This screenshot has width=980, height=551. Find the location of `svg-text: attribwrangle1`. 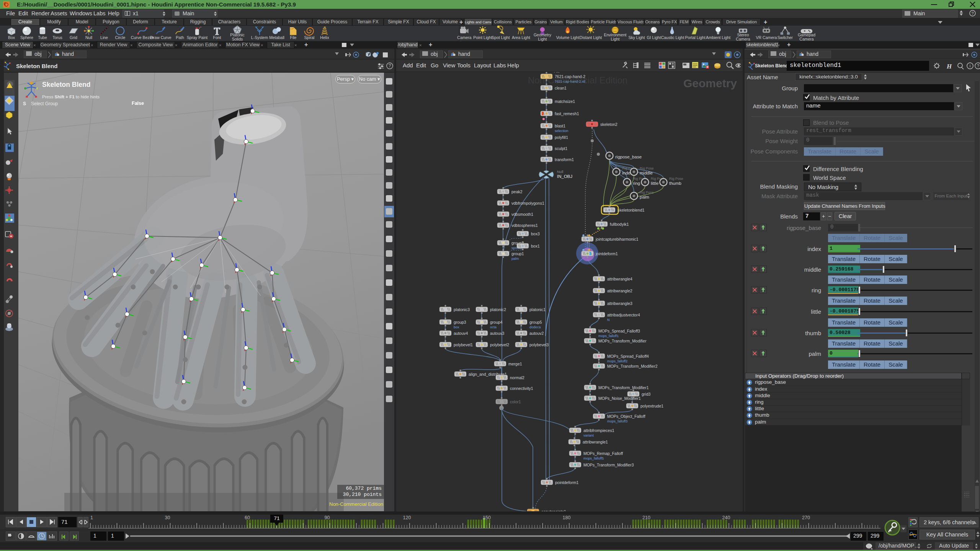

svg-text: attribwrangle1 is located at coordinates (595, 442).